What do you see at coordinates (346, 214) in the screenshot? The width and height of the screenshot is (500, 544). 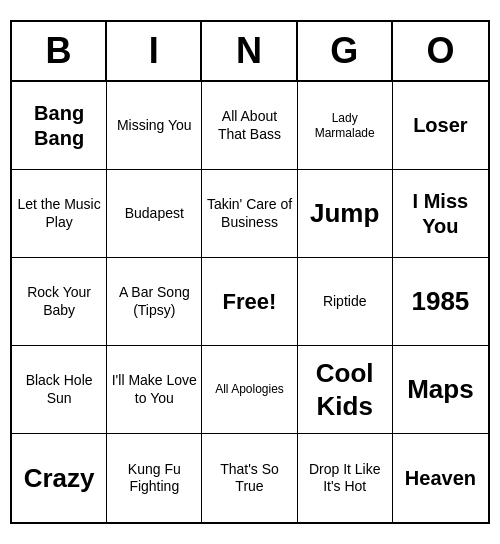 I see `bingo-cell: Jump` at bounding box center [346, 214].